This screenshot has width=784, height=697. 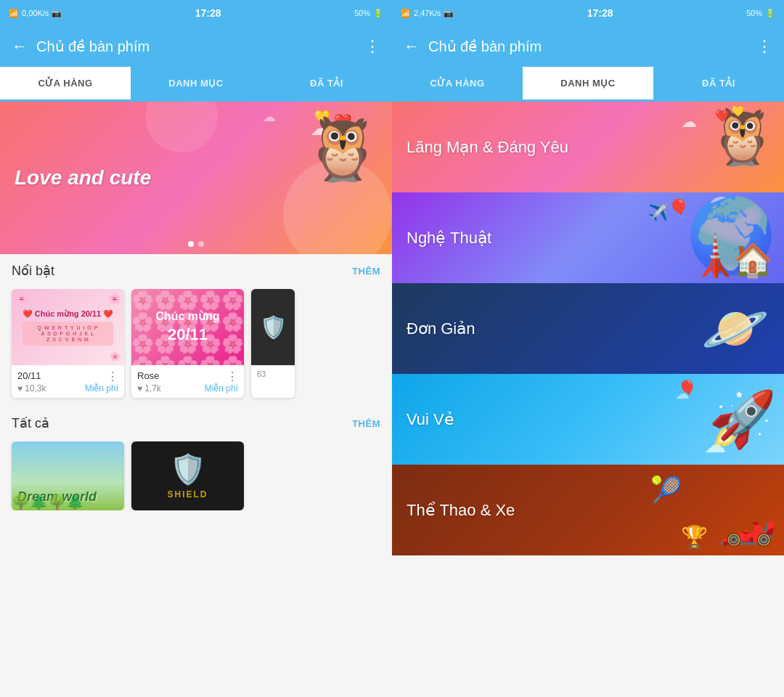 What do you see at coordinates (715, 444) in the screenshot?
I see `cloud-cat4: ☁` at bounding box center [715, 444].